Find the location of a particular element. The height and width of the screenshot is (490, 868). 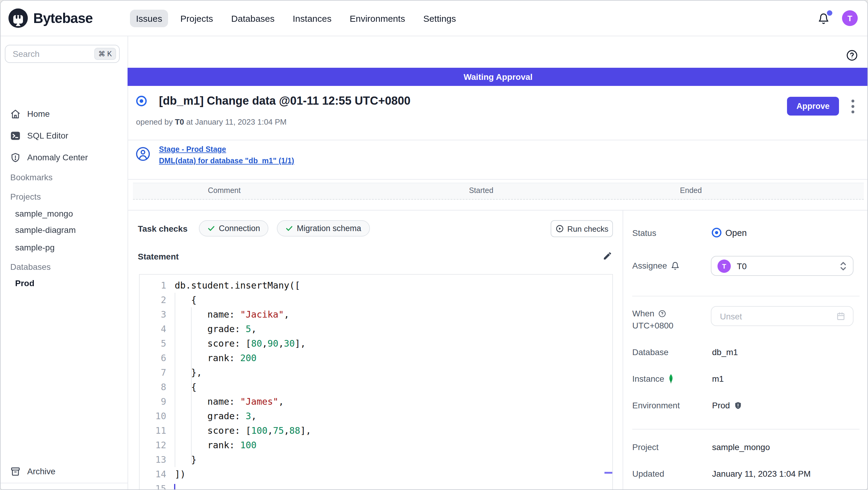

environment-label: Environment is located at coordinates (656, 405).